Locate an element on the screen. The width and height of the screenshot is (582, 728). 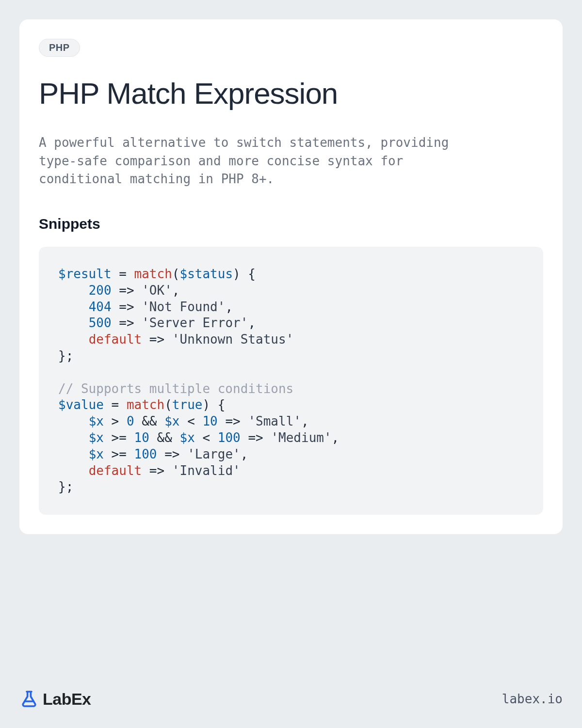
code-token: $status is located at coordinates (206, 274).